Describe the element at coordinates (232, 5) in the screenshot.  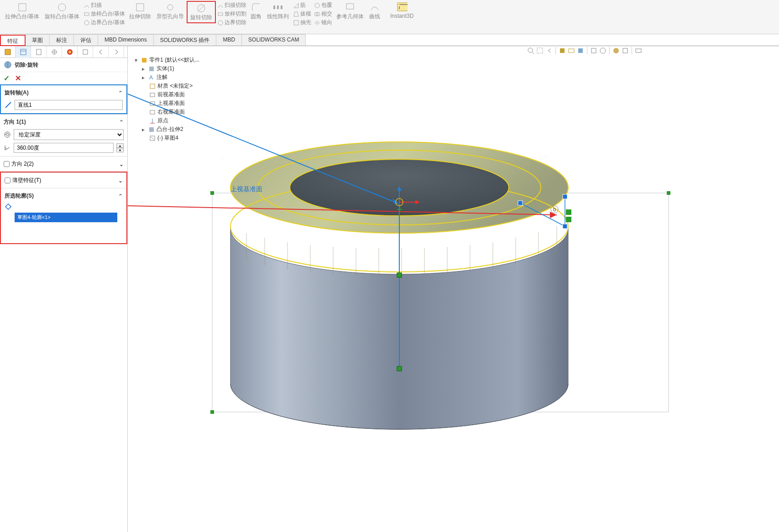
I see `sweep-cut-button: 扫描切除` at that location.